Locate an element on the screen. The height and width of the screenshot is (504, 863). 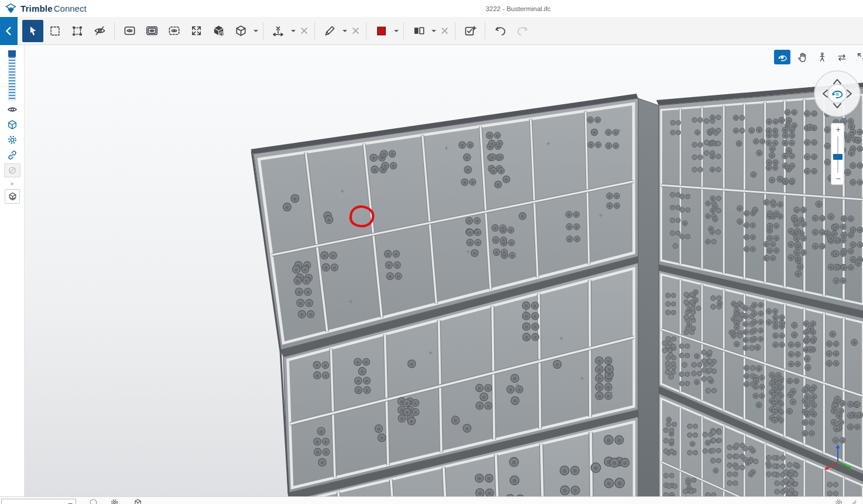
fullscreen-button is located at coordinates (858, 57).